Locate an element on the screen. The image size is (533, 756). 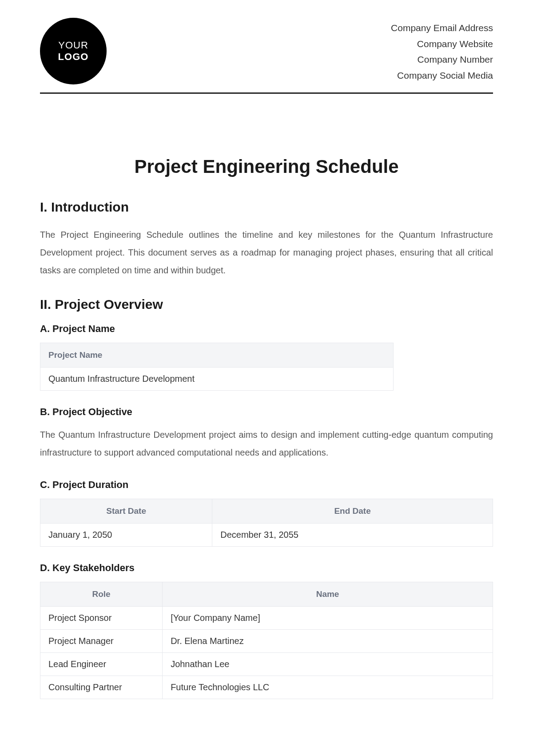
stakeholder-role: Project Sponsor is located at coordinates (101, 618).